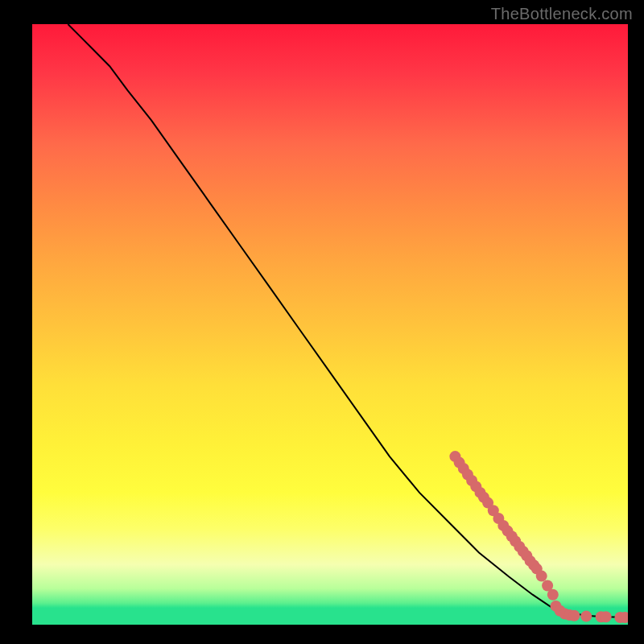 The width and height of the screenshot is (644, 644). Describe the element at coordinates (562, 14) in the screenshot. I see `watermark-text: TheBottleneck.com` at that location.